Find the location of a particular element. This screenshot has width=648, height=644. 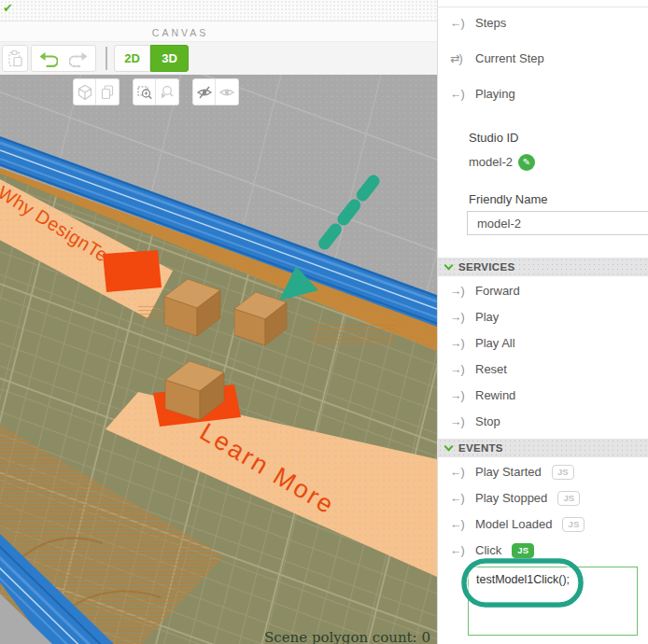

service-row-stop: →) Stop is located at coordinates (475, 422).